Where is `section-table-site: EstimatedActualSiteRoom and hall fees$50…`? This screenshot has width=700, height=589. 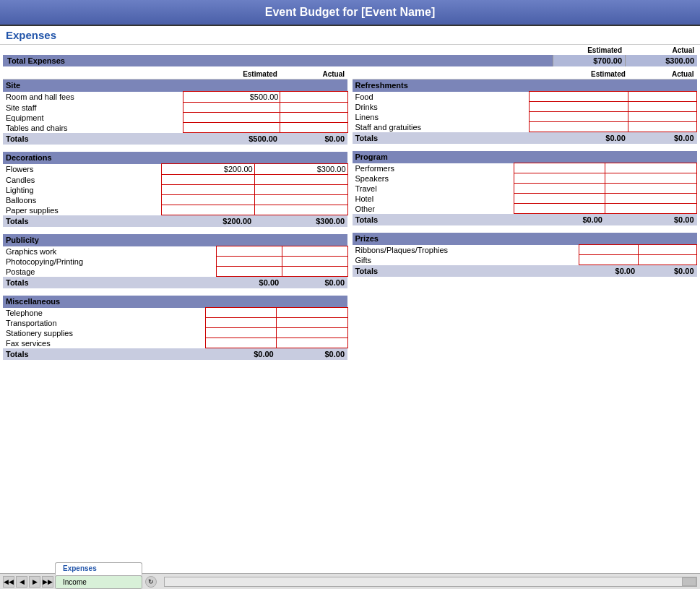
section-table-site: EstimatedActualSiteRoom and hall fees$50… is located at coordinates (176, 107).